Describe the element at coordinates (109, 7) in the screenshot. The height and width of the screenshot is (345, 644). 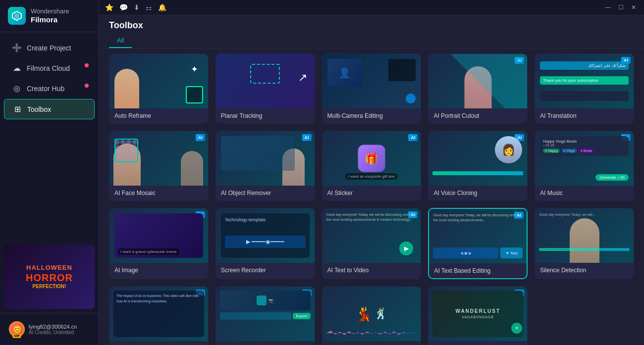
I see `star-icon: ⭐` at that location.